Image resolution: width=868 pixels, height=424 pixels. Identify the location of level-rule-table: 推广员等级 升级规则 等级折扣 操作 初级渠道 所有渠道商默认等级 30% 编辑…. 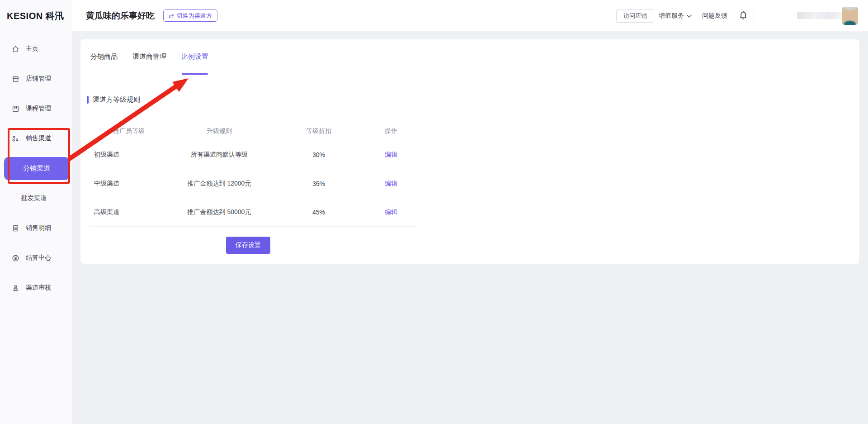
(253, 175).